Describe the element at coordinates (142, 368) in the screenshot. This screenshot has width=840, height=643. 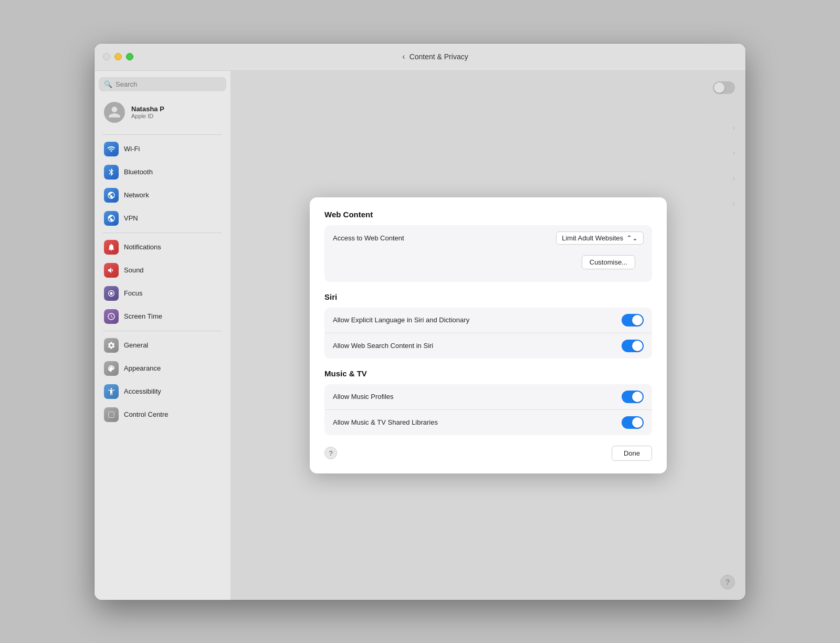
I see `sidebar-item-label: Appearance` at that location.